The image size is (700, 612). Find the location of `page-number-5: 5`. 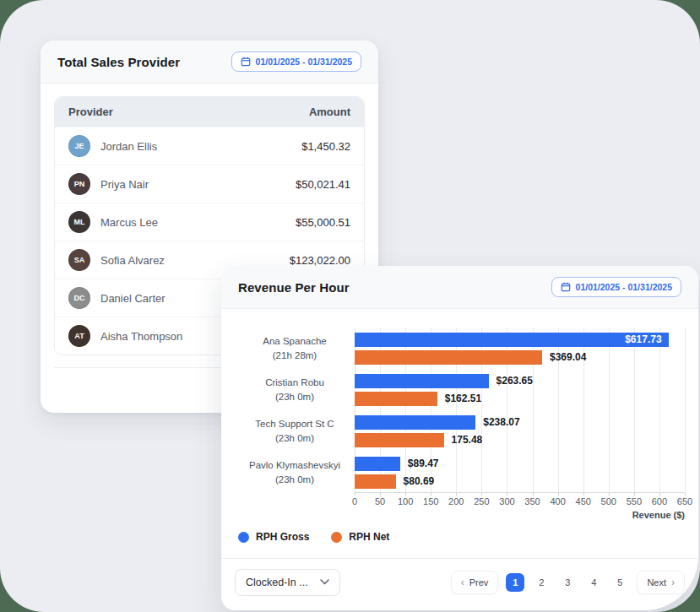

page-number-5: 5 is located at coordinates (620, 582).